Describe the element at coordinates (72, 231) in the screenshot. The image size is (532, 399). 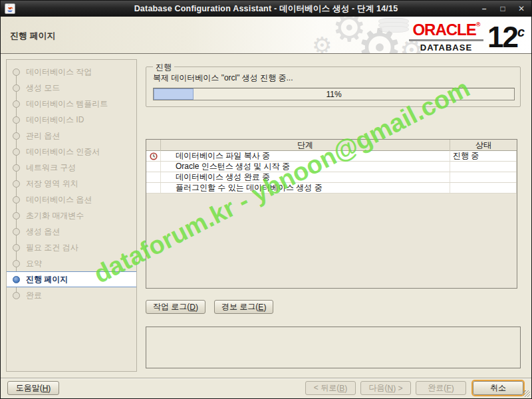
I see `sidebar-item-step: 생성 옵션` at that location.